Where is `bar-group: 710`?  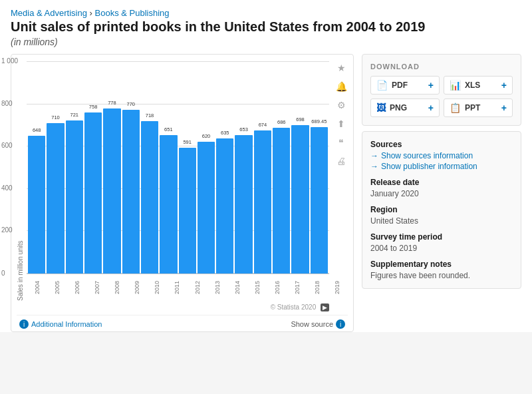
bar-group: 710 is located at coordinates (55, 168).